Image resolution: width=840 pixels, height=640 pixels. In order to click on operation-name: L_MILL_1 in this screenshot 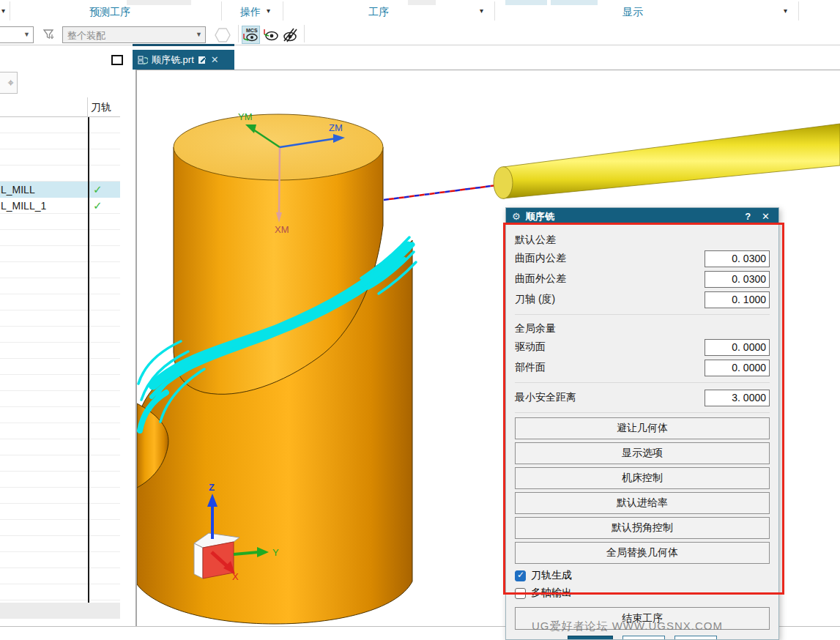, I will do `click(23, 206)`.